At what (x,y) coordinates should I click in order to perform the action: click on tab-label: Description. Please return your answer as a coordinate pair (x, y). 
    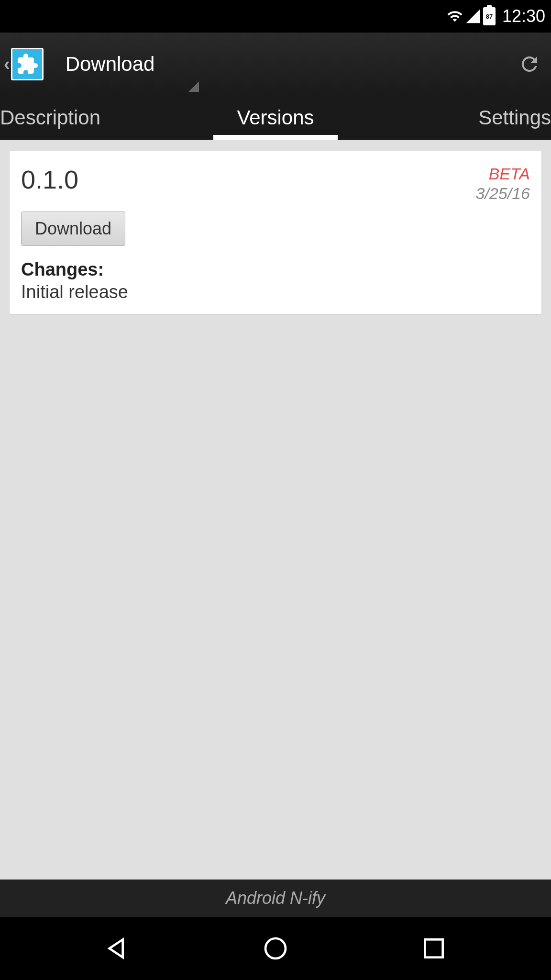
    Looking at the image, I should click on (50, 118).